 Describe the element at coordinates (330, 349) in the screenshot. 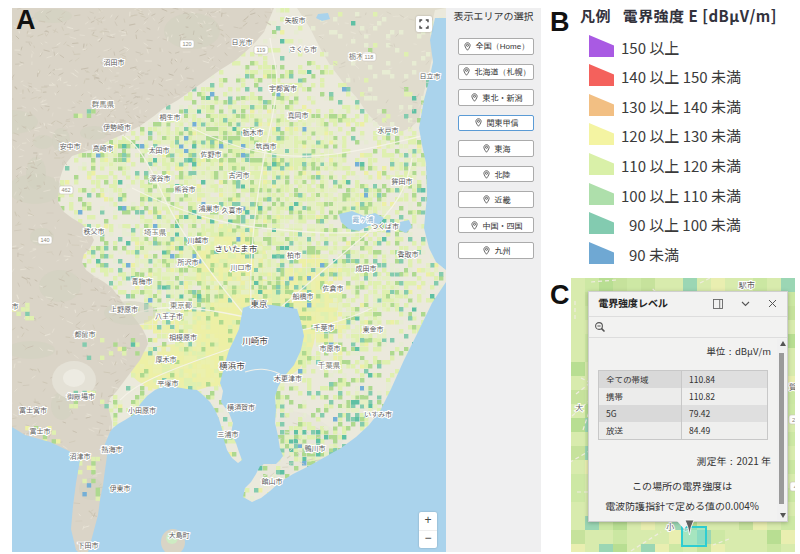

I see `svg-text: 市原市` at that location.